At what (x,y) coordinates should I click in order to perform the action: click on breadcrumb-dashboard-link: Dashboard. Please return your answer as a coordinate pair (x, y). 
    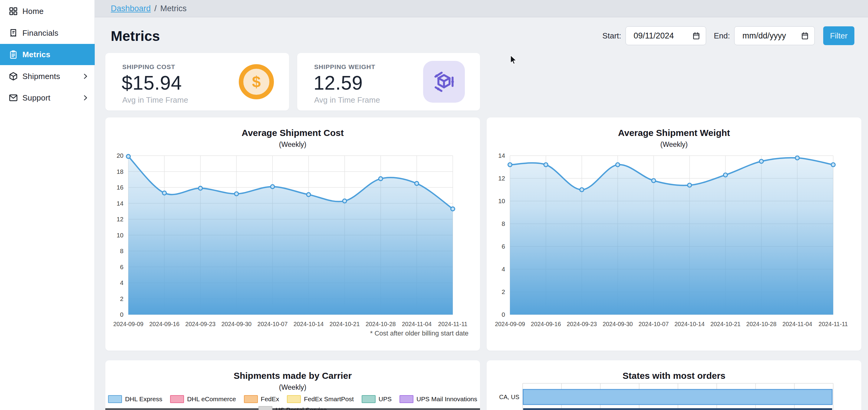
    Looking at the image, I should click on (131, 9).